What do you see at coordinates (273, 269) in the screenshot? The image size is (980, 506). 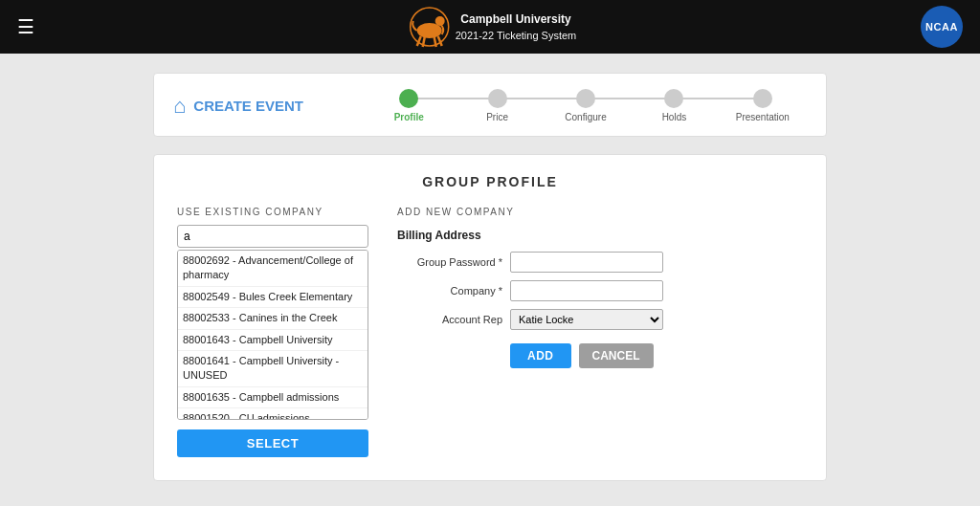 I see `list-item: 88002692 - Advancement/College of pharma…` at bounding box center [273, 269].